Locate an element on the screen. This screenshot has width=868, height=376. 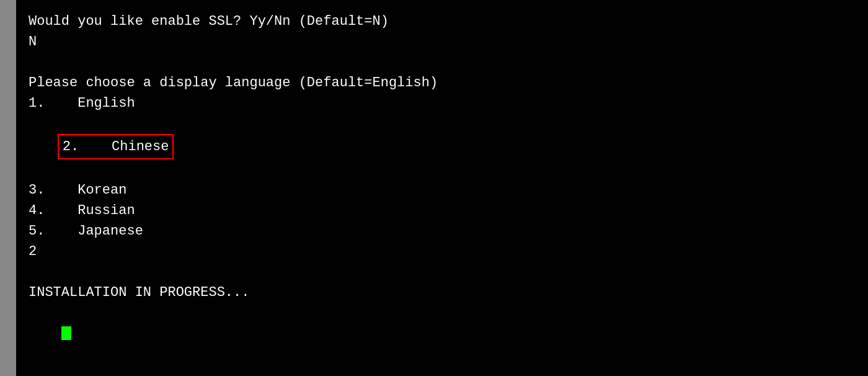
lang-option-5: 5. Japanese is located at coordinates (442, 231).